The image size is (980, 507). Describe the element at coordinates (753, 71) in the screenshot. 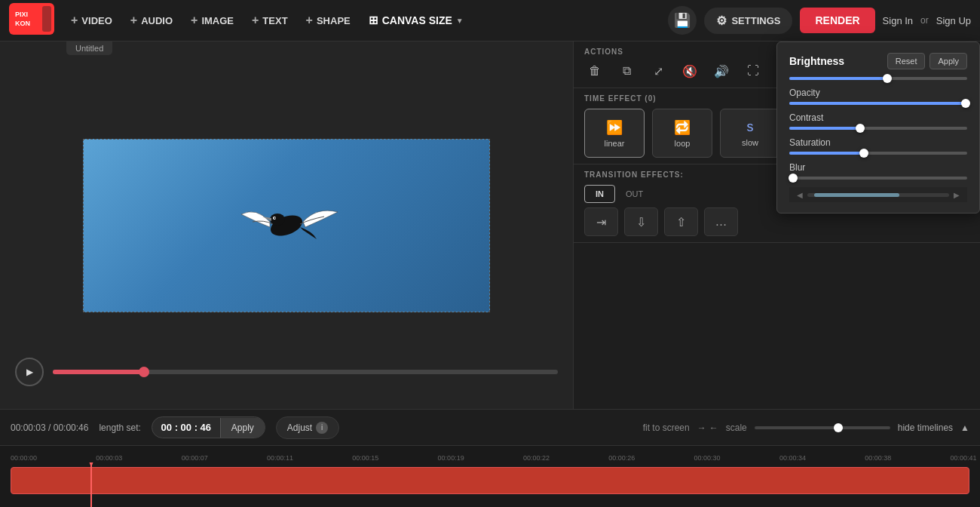

I see `fullscreen-action-icon: ⛶` at that location.